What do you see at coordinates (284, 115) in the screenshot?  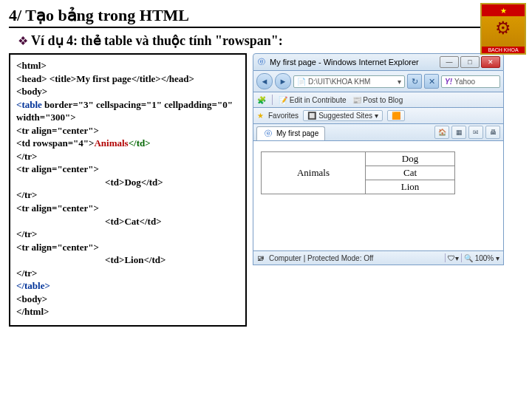 I see `favorites-button: Favorites` at bounding box center [284, 115].